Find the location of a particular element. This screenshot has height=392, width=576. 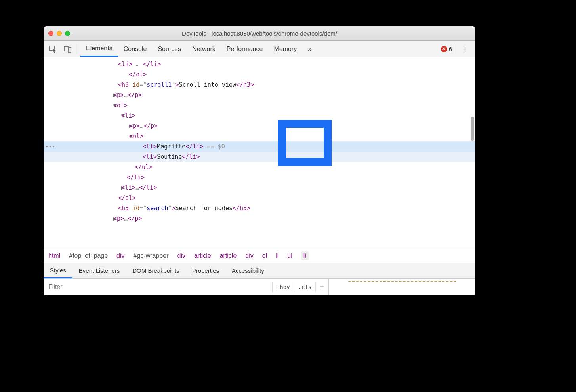

dom-row: ▼<ol> is located at coordinates (259, 105).